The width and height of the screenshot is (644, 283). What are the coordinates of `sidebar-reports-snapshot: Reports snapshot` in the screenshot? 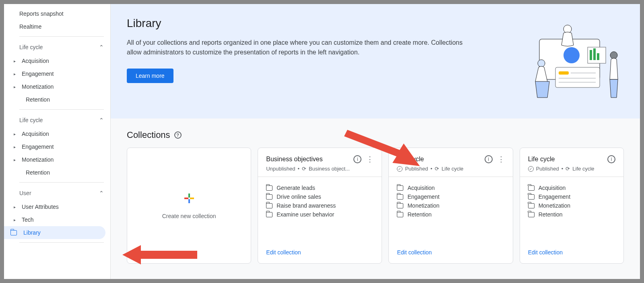 It's located at (57, 14).